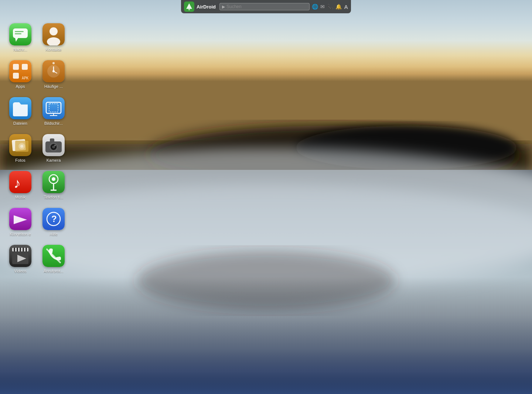 This screenshot has height=394, width=532. What do you see at coordinates (323, 7) in the screenshot?
I see `mail-icon: ✉` at bounding box center [323, 7].